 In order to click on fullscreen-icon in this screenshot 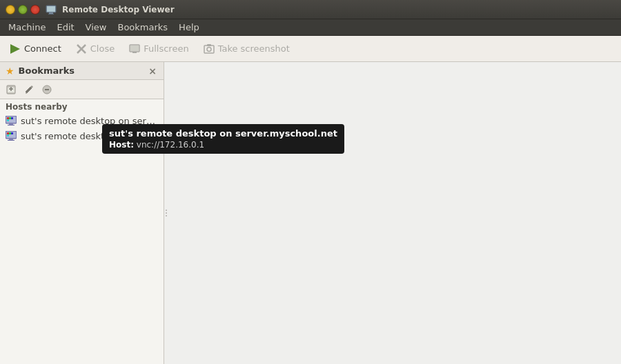, I will do `click(135, 49)`.